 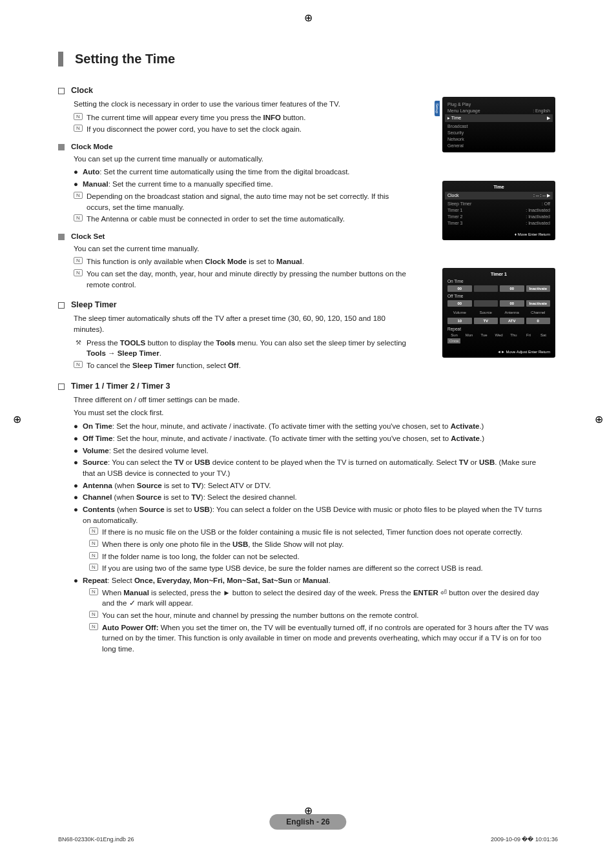 What do you see at coordinates (311, 467) in the screenshot?
I see `list-item: ●Source: You can select the TV or USB de…` at bounding box center [311, 467].